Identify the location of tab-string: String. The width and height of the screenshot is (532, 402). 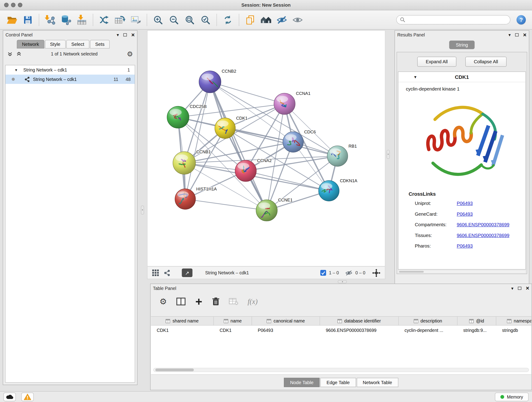
(462, 45).